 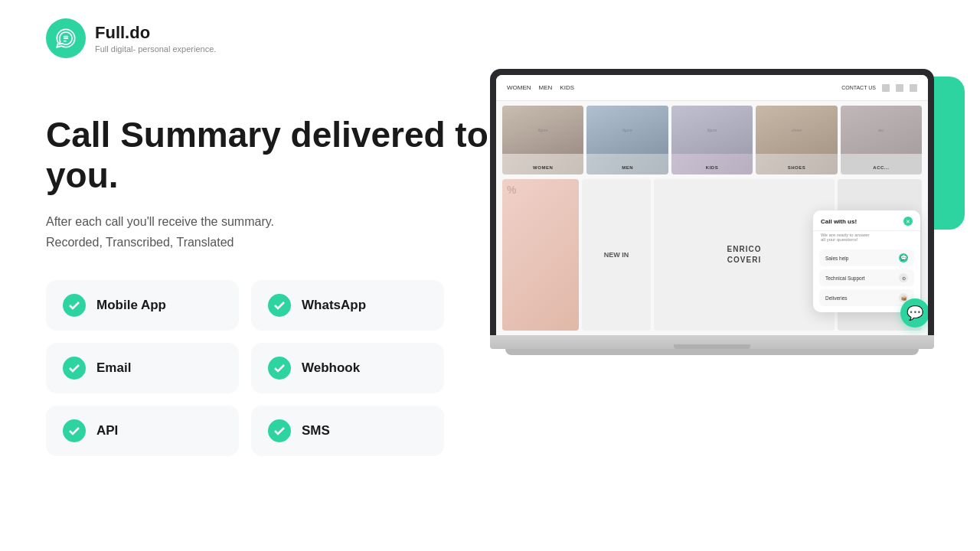 What do you see at coordinates (796, 168) in the screenshot?
I see `product-label-shoes: SHOES` at bounding box center [796, 168].